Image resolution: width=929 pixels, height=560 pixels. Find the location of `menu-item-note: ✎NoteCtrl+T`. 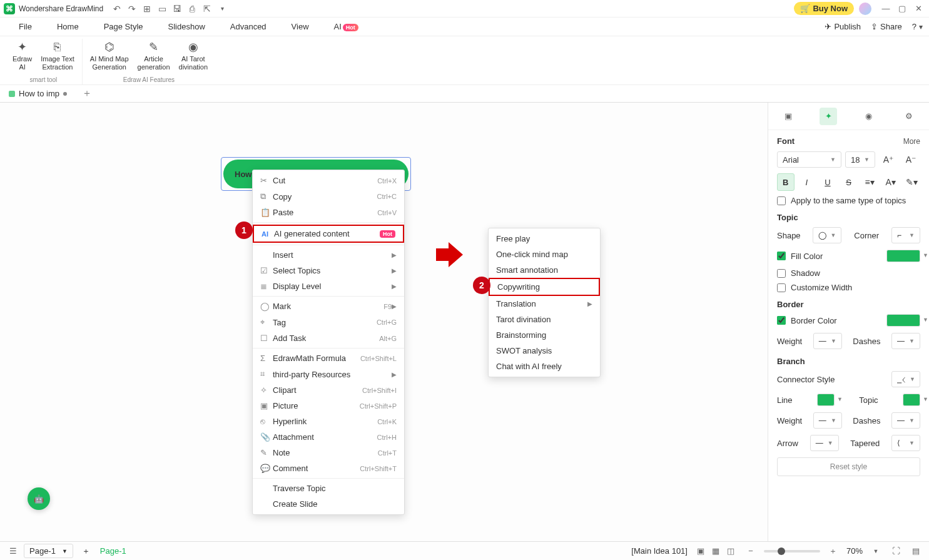

menu-item-note: ✎NoteCtrl+T is located at coordinates (328, 453).